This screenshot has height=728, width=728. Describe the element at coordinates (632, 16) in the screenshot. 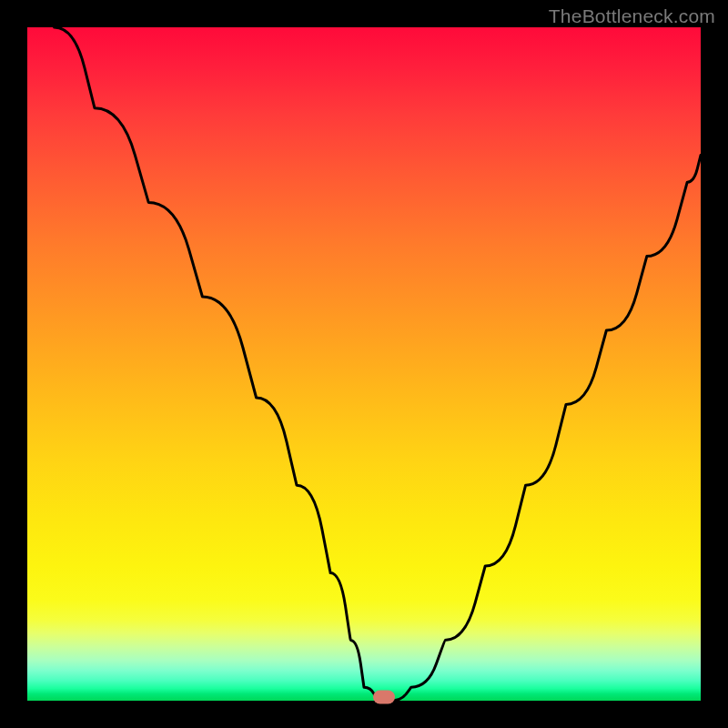

I see `watermark-text: TheBottleneck.com` at that location.